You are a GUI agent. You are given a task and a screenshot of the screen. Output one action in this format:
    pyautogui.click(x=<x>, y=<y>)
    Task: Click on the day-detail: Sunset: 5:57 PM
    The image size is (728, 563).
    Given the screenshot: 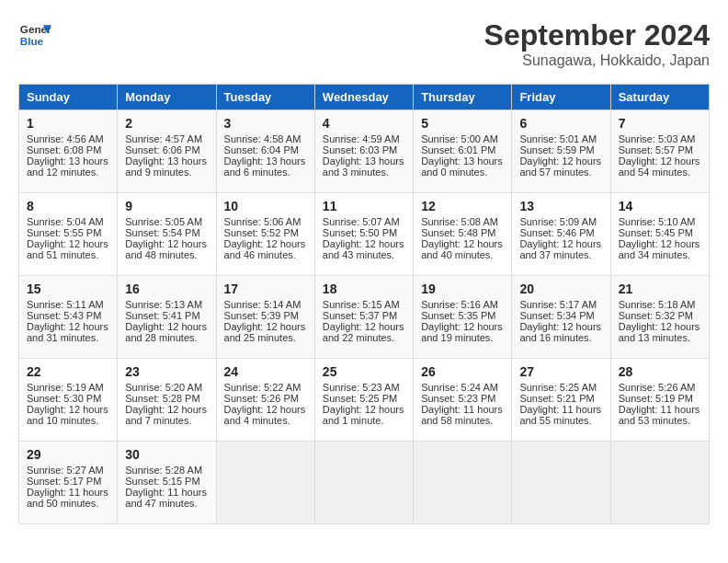 What is the action you would take?
    pyautogui.click(x=660, y=150)
    